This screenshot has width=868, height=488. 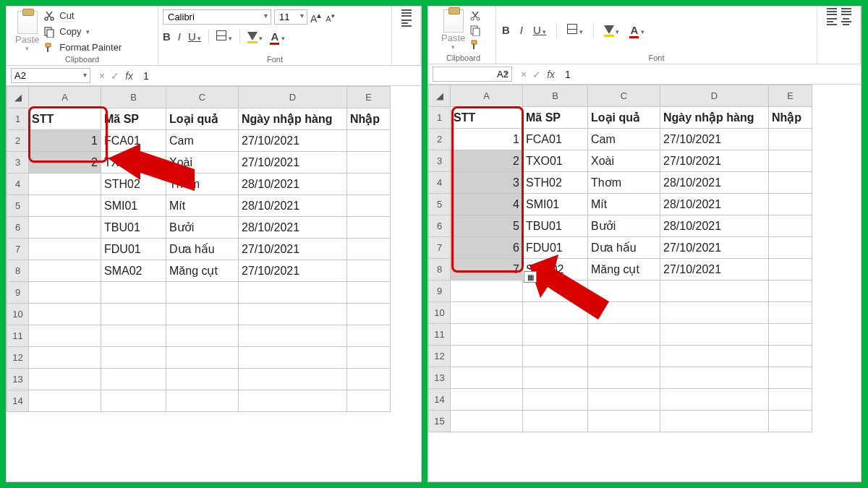 What do you see at coordinates (472, 74) in the screenshot?
I see `name-box: A2` at bounding box center [472, 74].